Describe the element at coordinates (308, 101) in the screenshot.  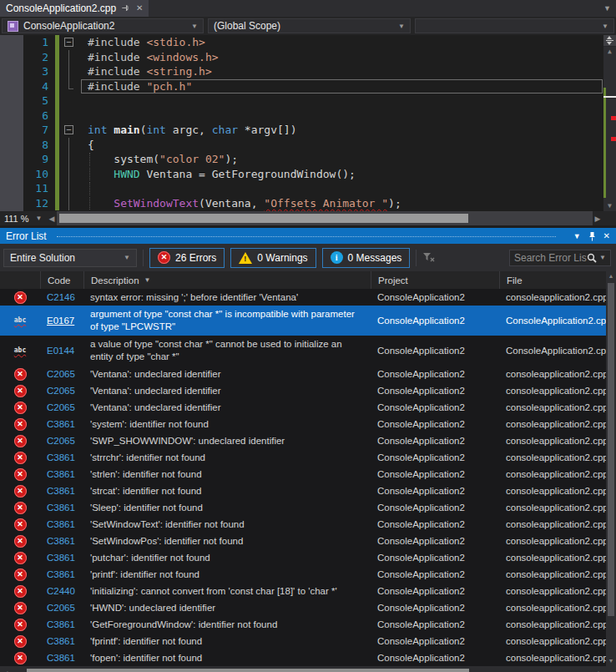
I see `code-line: 5` at that location.